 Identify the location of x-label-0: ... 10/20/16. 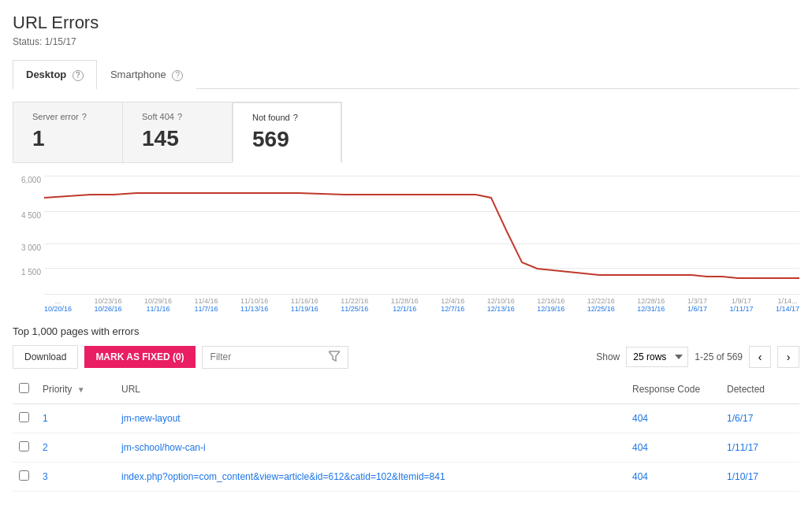
(58, 305).